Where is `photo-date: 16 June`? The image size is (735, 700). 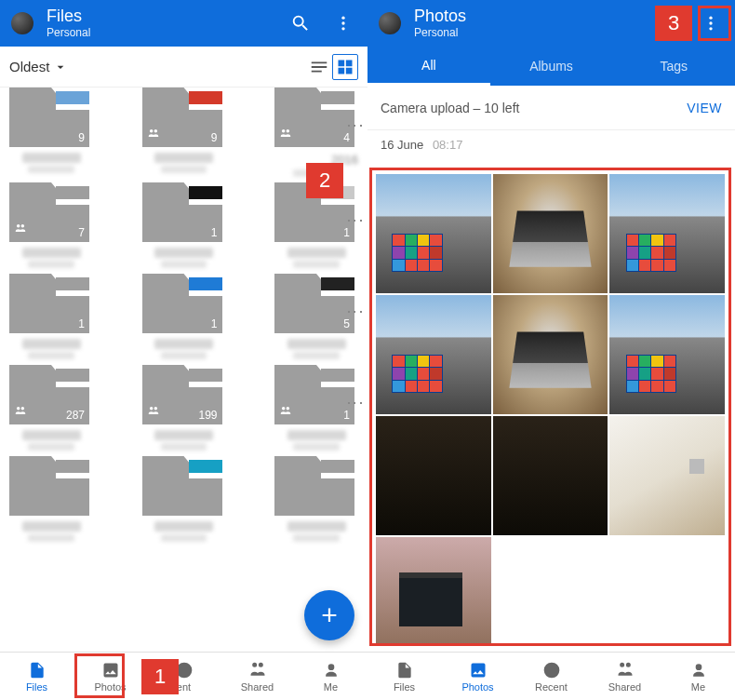 photo-date: 16 June is located at coordinates (402, 145).